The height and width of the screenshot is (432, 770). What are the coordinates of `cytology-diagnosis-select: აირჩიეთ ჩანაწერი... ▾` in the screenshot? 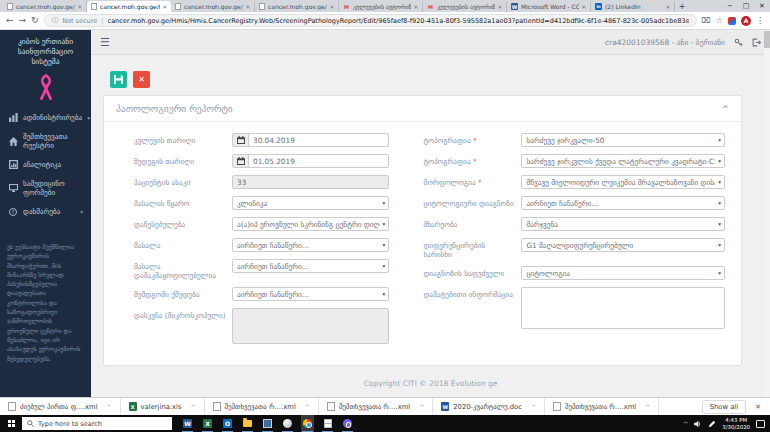 It's located at (623, 203).